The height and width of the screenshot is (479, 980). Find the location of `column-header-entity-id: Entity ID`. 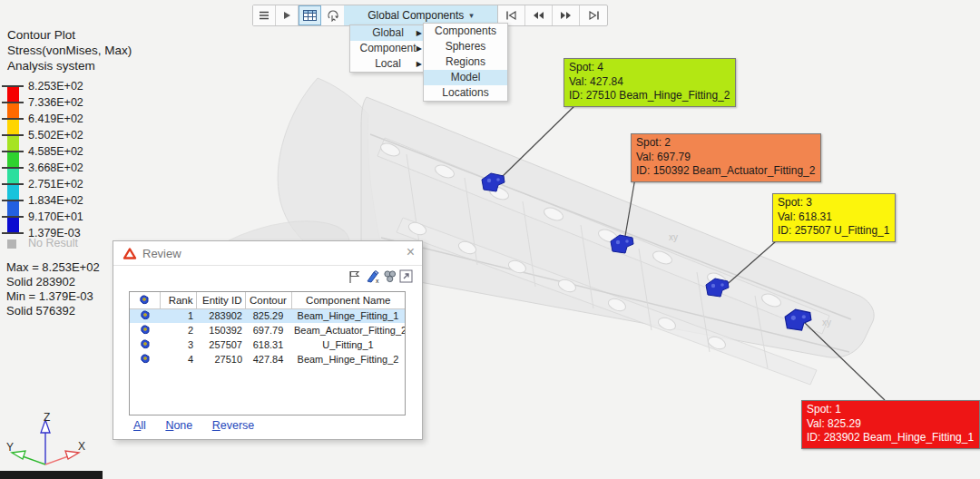

column-header-entity-id: Entity ID is located at coordinates (220, 300).